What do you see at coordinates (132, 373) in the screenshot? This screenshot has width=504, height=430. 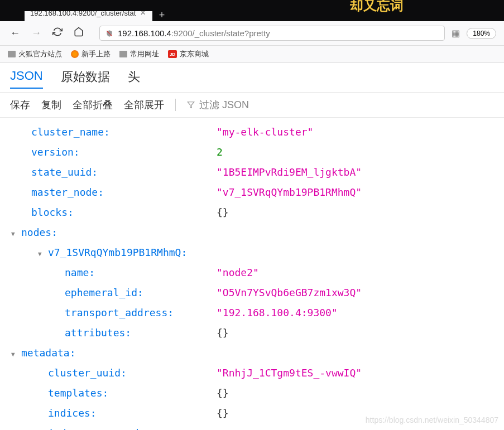 I see `json-key: cluster_uuid:` at bounding box center [132, 373].